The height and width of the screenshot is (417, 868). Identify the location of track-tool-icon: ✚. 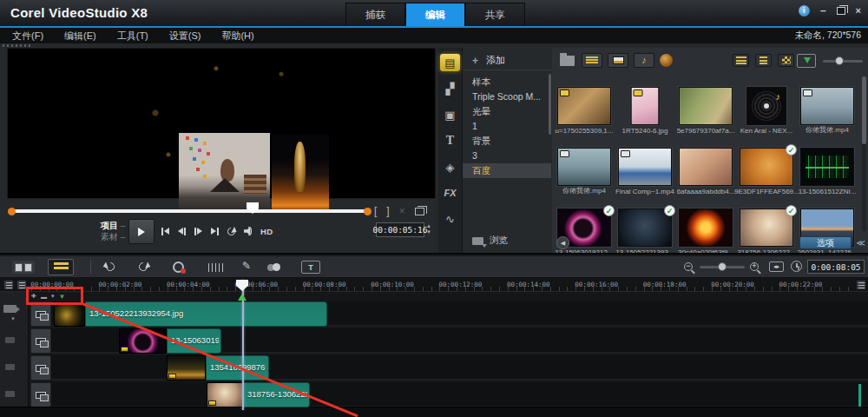
(34, 296).